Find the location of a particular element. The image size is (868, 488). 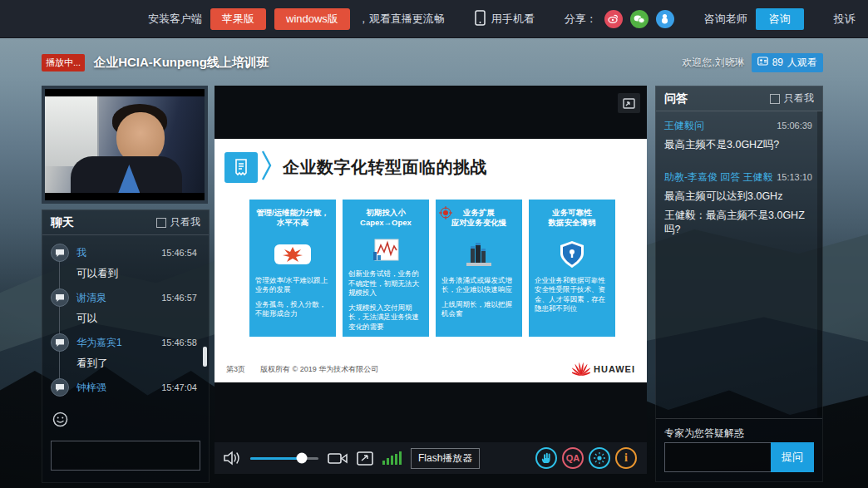

mobile-label: 用手机看 is located at coordinates (513, 19).